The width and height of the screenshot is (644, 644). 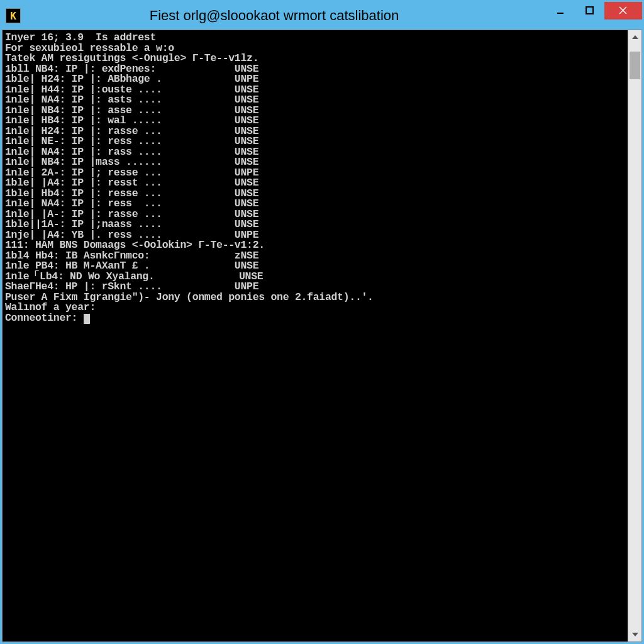 What do you see at coordinates (561, 11) in the screenshot?
I see `minimize-icon` at bounding box center [561, 11].